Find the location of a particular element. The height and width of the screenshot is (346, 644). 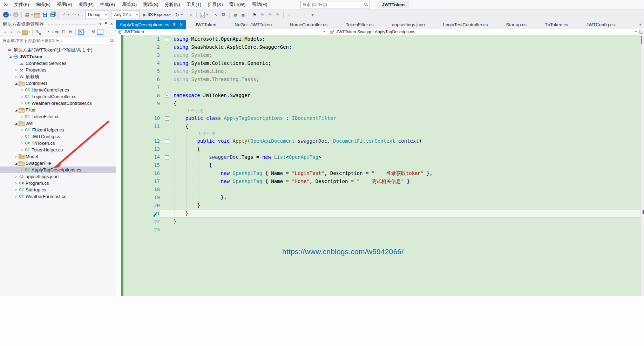

menu-item: 窗口(W) is located at coordinates (238, 5).